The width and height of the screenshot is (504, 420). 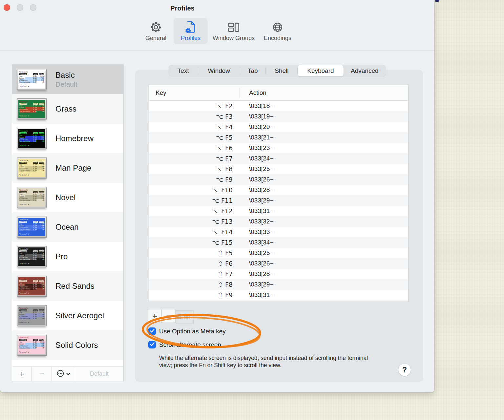 What do you see at coordinates (279, 137) in the screenshot?
I see `key-table-row: ⌥ F5\033[21~` at bounding box center [279, 137].